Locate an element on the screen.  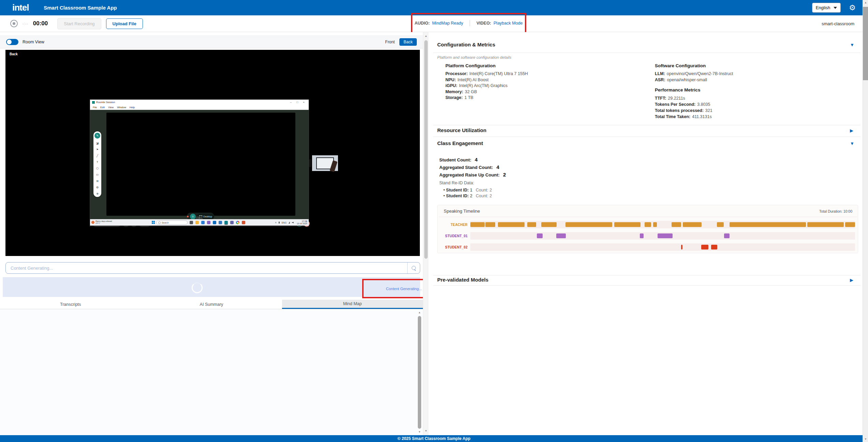
globe-tool-icon: ◍ is located at coordinates (98, 187).